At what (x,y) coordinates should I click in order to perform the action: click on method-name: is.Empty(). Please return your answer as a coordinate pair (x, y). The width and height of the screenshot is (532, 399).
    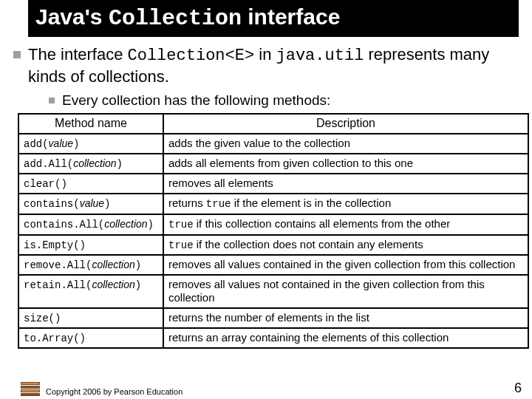
    Looking at the image, I should click on (55, 245).